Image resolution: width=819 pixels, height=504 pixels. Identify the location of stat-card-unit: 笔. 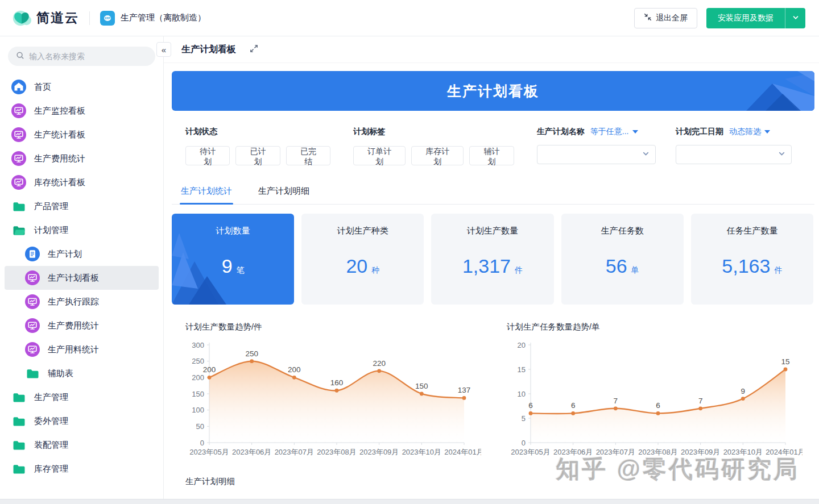
(241, 270).